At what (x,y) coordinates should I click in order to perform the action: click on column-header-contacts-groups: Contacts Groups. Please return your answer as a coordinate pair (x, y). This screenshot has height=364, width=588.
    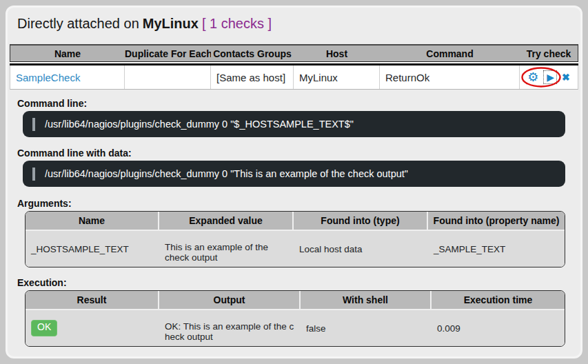
    Looking at the image, I should click on (252, 54).